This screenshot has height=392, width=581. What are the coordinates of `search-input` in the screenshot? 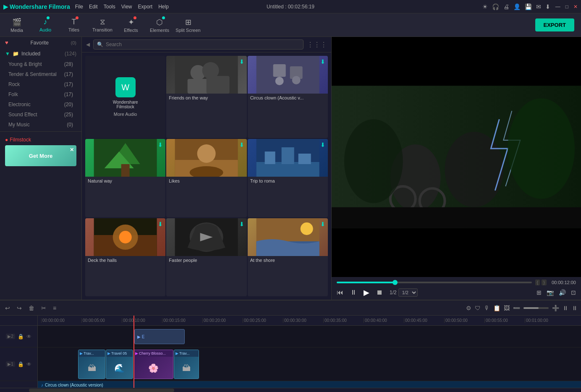 It's located at (203, 44).